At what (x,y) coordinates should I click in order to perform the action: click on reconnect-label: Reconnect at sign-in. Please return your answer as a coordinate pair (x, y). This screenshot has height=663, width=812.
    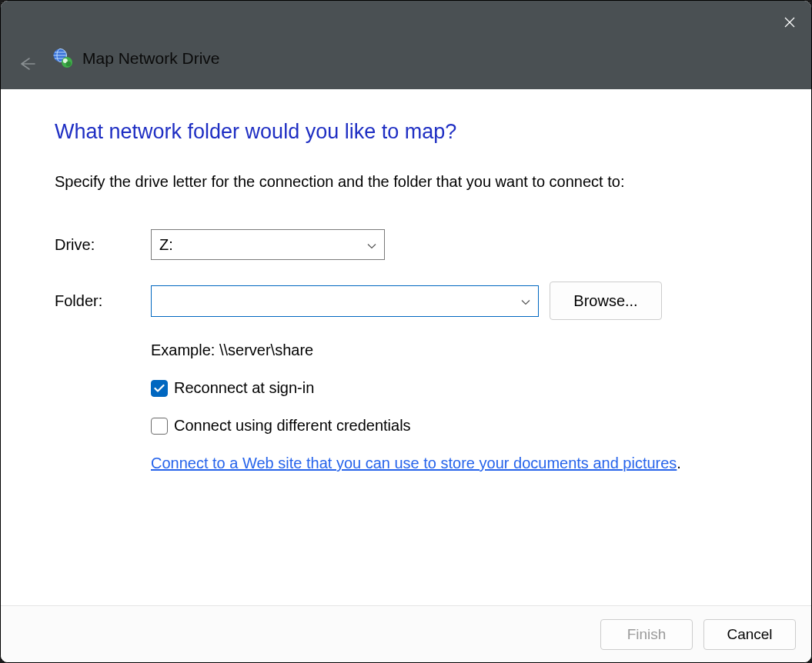
    Looking at the image, I should click on (244, 388).